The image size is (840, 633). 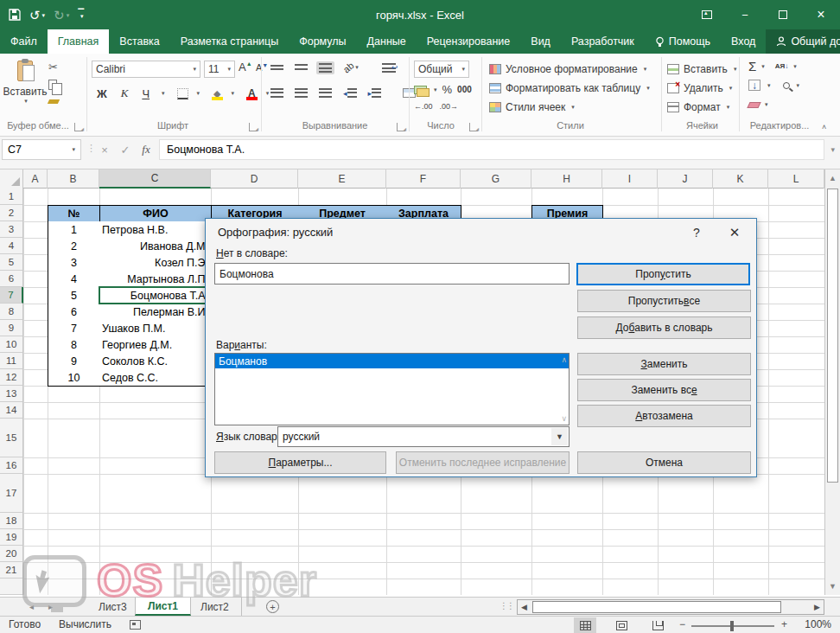 What do you see at coordinates (567, 179) in the screenshot?
I see `column-header-H: H` at bounding box center [567, 179].